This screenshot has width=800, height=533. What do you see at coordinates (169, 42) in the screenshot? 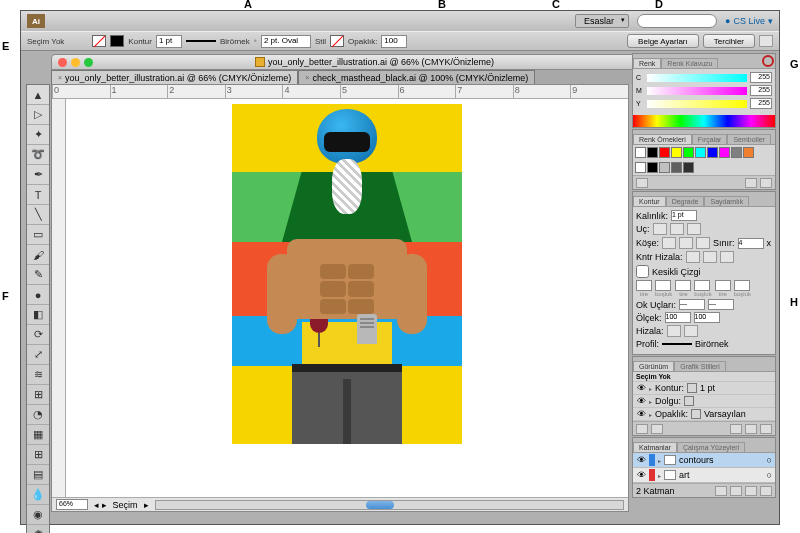
I see `stroke-weight-input: 1 pt` at bounding box center [169, 42].